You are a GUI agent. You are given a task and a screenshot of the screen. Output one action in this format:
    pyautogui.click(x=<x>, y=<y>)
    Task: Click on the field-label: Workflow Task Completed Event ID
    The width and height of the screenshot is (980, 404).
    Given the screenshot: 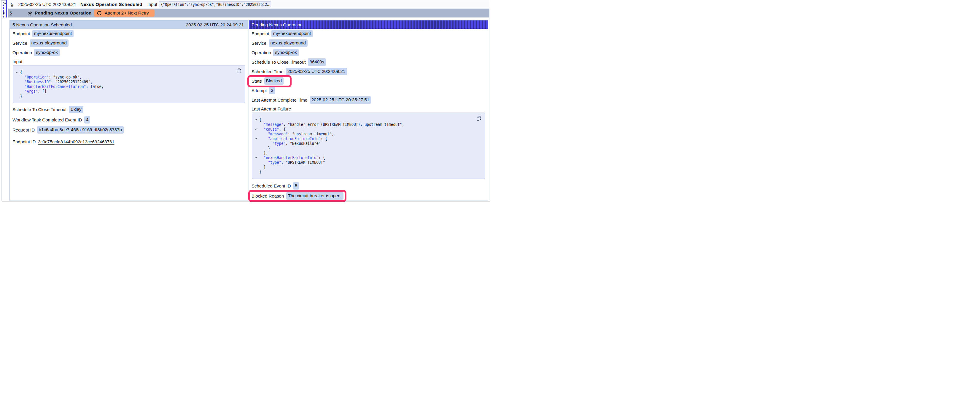 What is the action you would take?
    pyautogui.click(x=47, y=120)
    